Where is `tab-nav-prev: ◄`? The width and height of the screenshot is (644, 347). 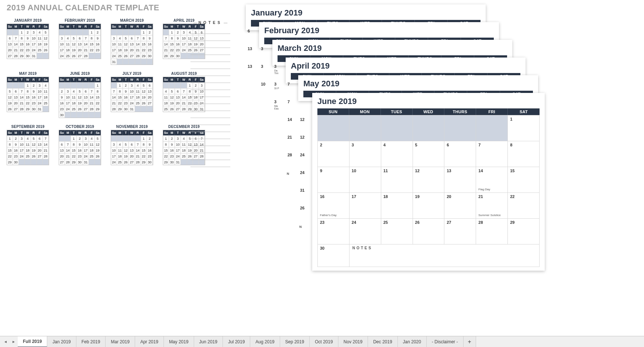
tab-nav-prev: ◄ is located at coordinates (6, 342).